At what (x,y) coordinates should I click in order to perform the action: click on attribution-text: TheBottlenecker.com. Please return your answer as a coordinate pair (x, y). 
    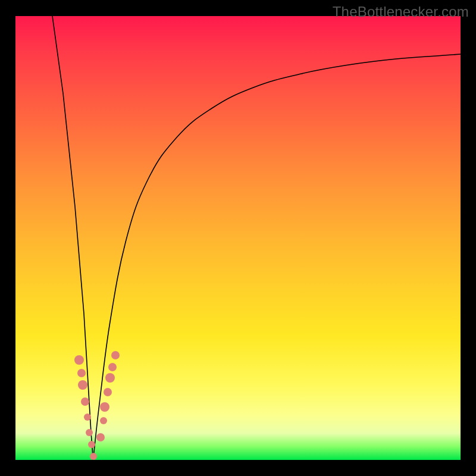
    Looking at the image, I should click on (401, 12).